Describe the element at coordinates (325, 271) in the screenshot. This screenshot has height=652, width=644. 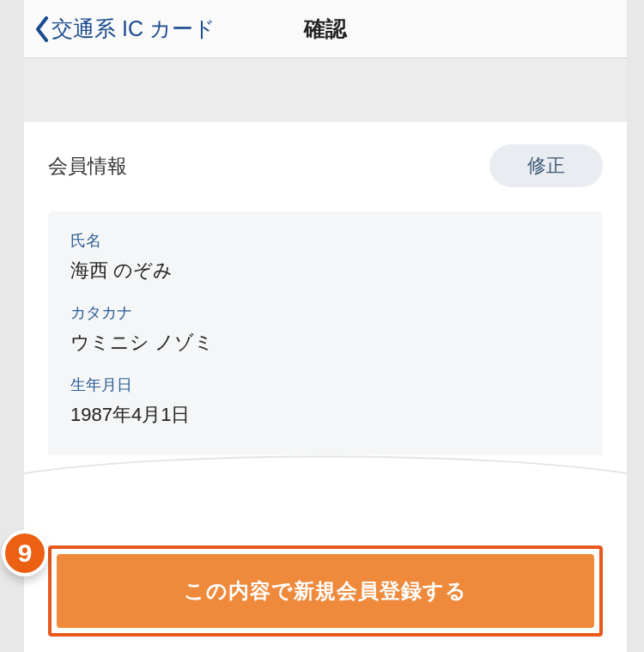
I see `field-name-value: 海西 のぞみ` at that location.